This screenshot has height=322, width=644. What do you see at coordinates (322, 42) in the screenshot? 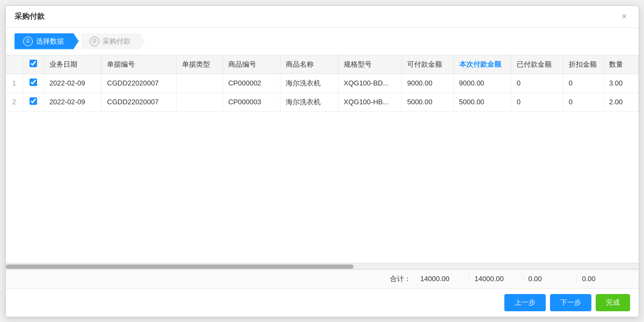
I see `steps-bar: ① 选择数据 ② 采购付款` at bounding box center [322, 42].